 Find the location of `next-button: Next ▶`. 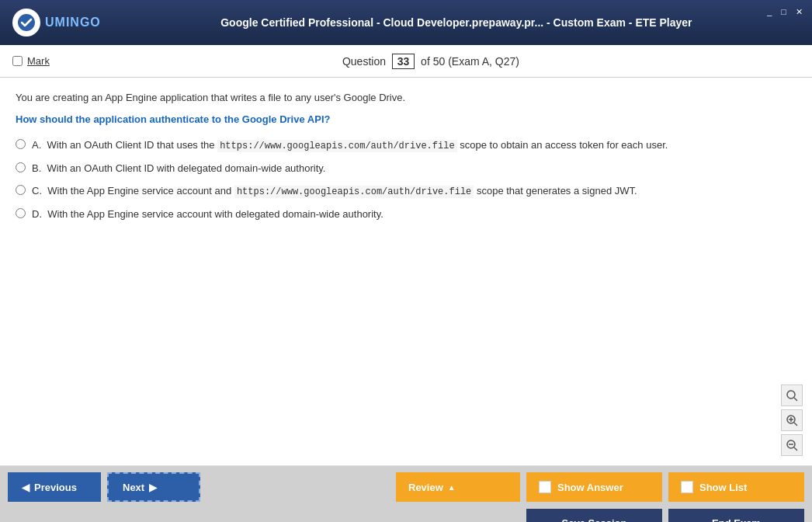

next-button: Next ▶ is located at coordinates (154, 487).